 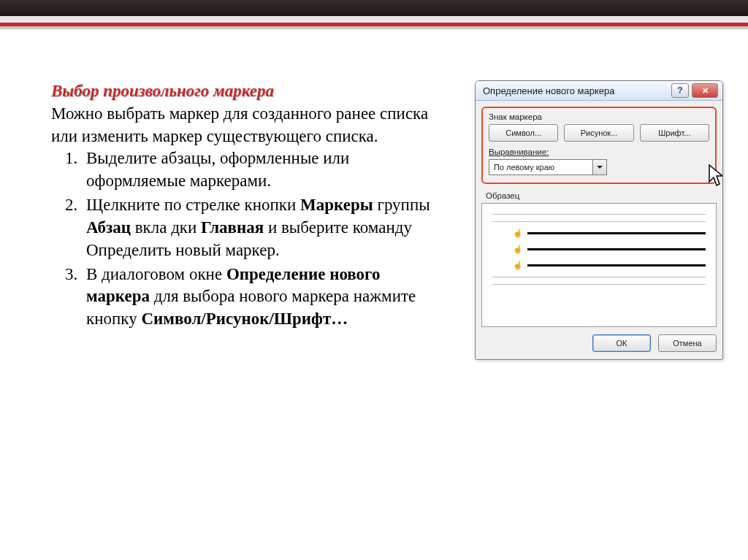 I want to click on alignment-value: По левому краю, so click(x=524, y=167).